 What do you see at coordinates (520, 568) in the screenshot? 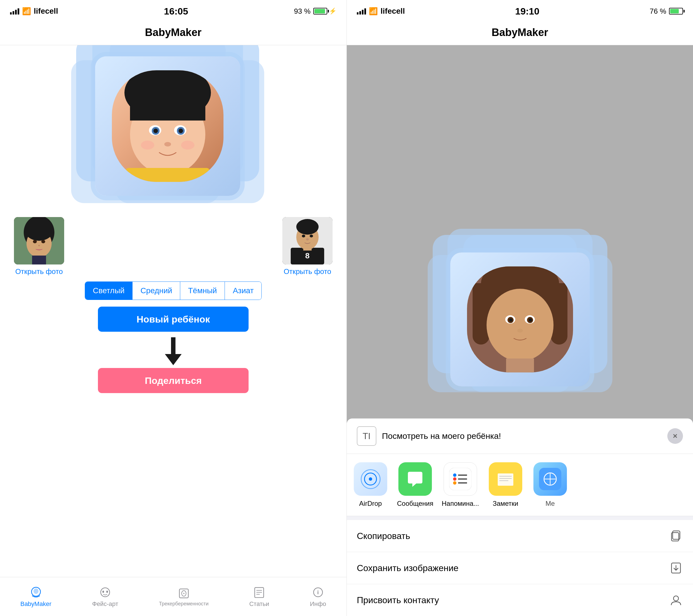
I see `share-actions: Скопировать Сохранить изображение` at bounding box center [520, 568].